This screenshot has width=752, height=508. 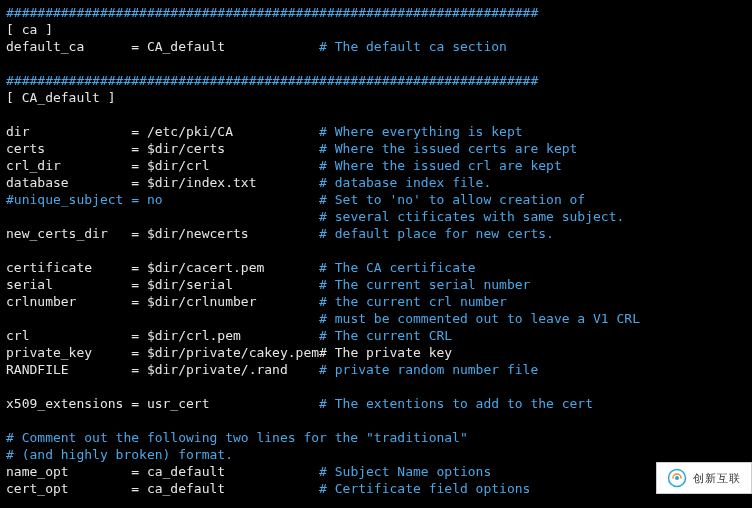 What do you see at coordinates (421, 132) in the screenshot?
I see `comment: # Where everything is kept` at bounding box center [421, 132].